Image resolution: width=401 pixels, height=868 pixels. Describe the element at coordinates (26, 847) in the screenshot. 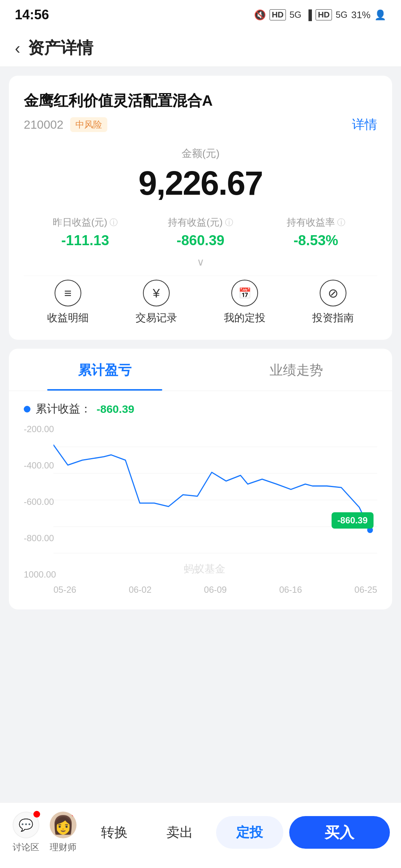

I see `discuss-label: 讨论区` at that location.